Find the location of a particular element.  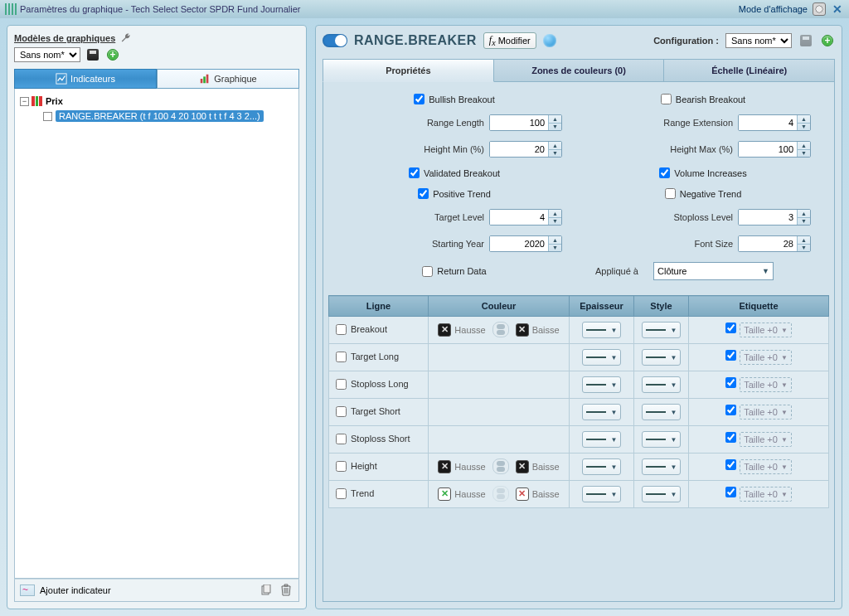

delete-button is located at coordinates (286, 590).